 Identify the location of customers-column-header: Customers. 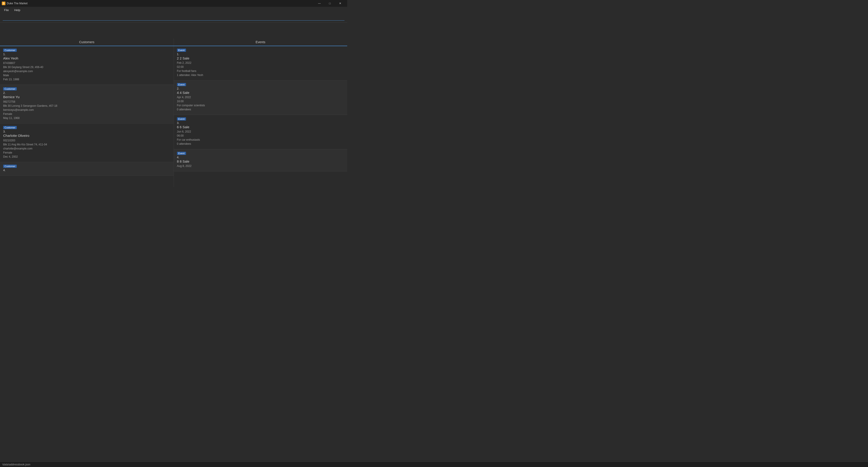
(87, 42).